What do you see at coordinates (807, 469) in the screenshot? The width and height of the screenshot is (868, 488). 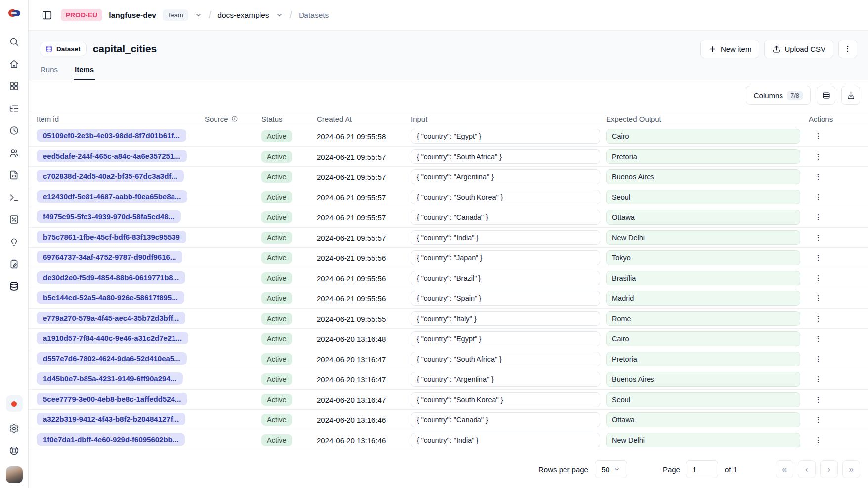 I see `prev-page-button: ‹` at bounding box center [807, 469].